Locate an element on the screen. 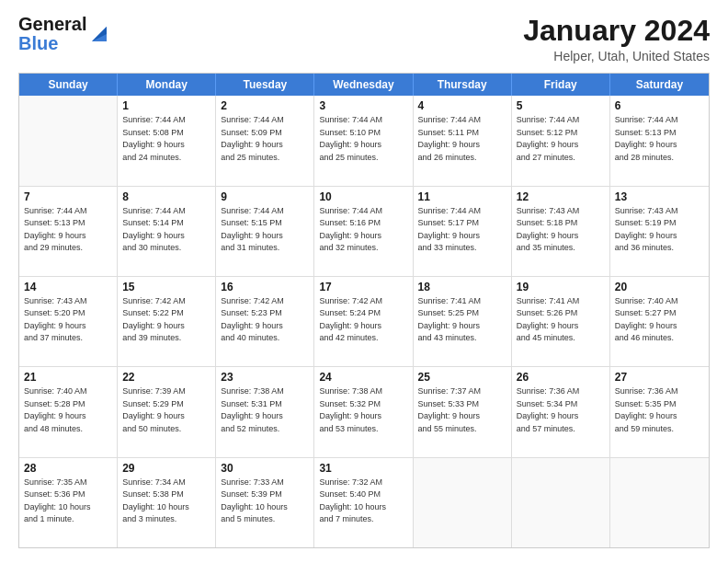 This screenshot has width=728, height=563. day-info: Sunrise: 7:43 AM Sunset: 5:20 PM Dayligh… is located at coordinates (68, 320).